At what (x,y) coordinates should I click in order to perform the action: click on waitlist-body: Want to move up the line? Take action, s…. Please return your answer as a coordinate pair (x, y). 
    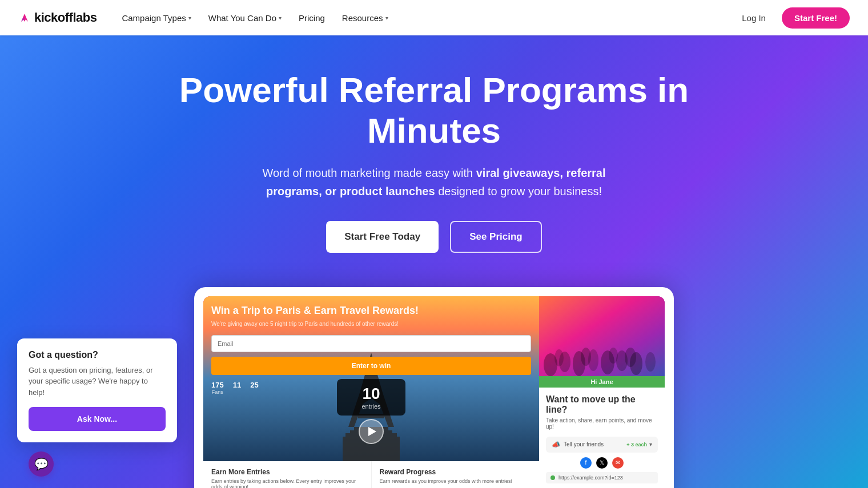
    Looking at the image, I should click on (602, 438).